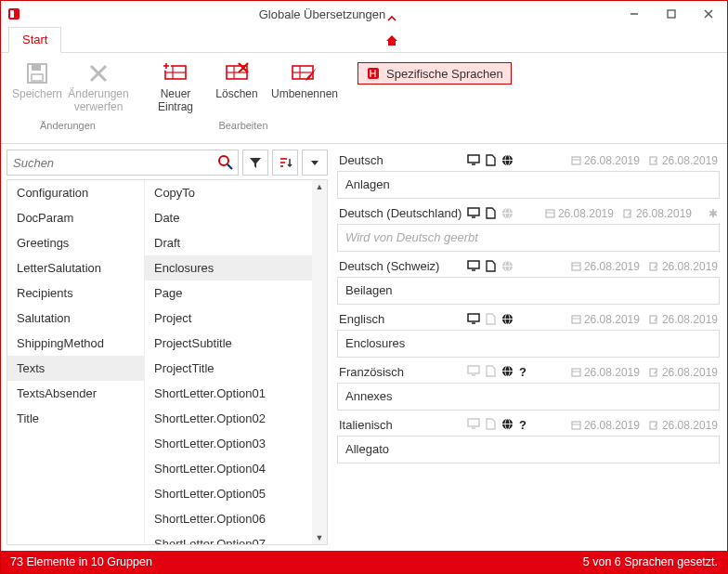  What do you see at coordinates (255, 163) in the screenshot?
I see `filter-button` at bounding box center [255, 163].